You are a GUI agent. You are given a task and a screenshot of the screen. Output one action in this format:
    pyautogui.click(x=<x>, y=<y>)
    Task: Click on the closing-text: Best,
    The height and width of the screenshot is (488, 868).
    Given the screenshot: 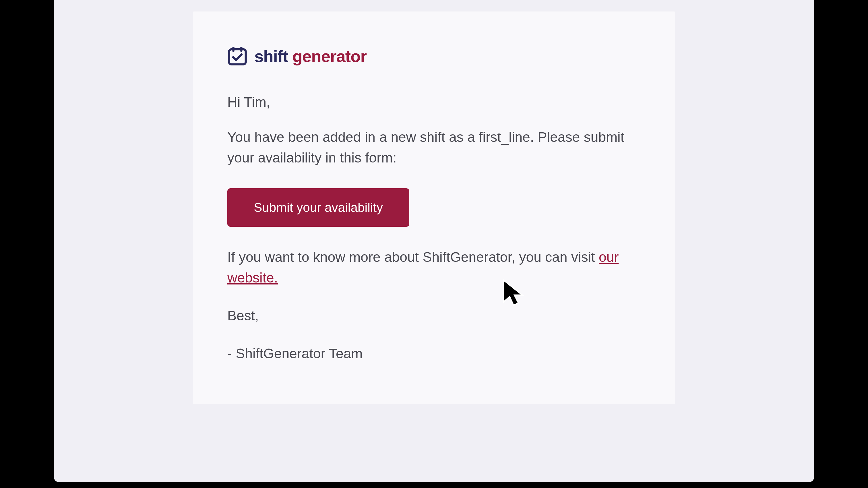 What is the action you would take?
    pyautogui.click(x=434, y=316)
    